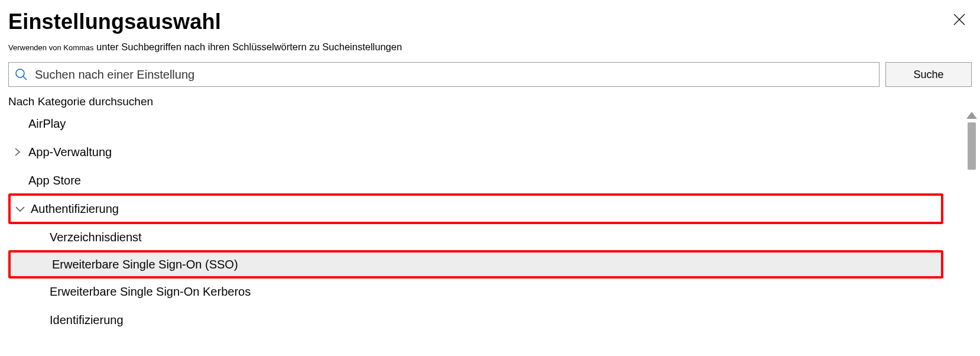  I want to click on search-box, so click(444, 75).